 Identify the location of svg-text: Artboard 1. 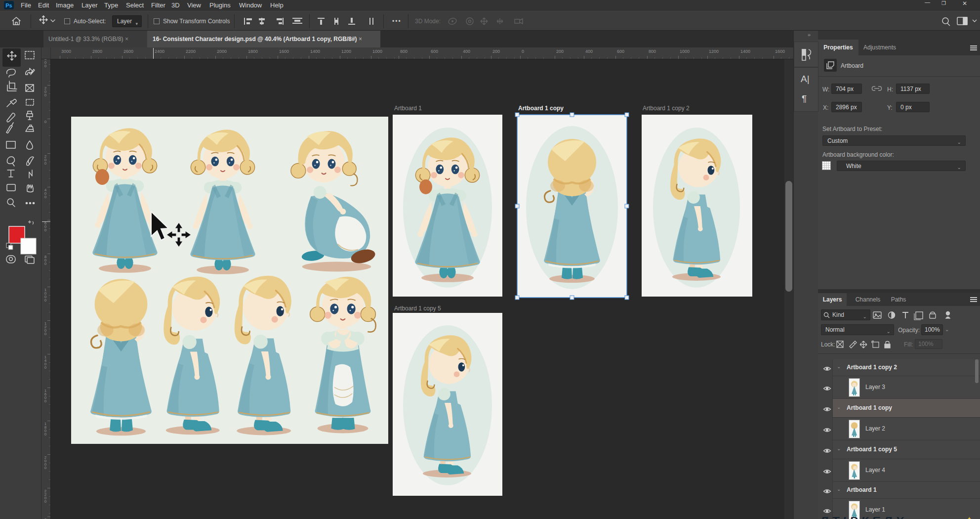
(408, 108).